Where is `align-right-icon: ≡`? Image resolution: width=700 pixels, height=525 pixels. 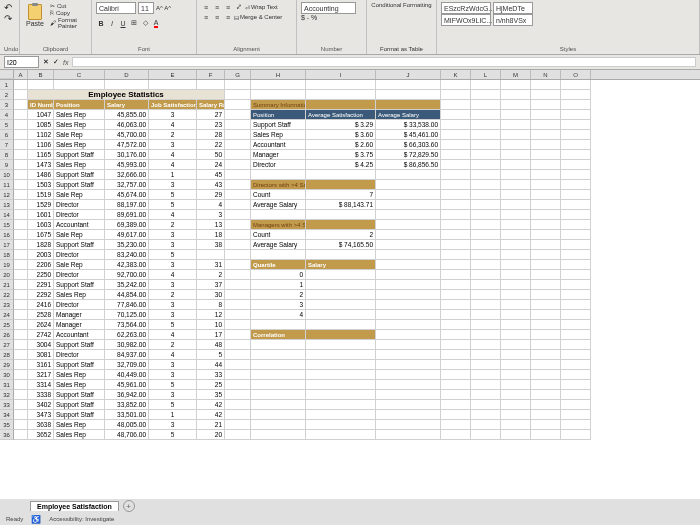
align-right-icon: ≡ is located at coordinates (228, 17).